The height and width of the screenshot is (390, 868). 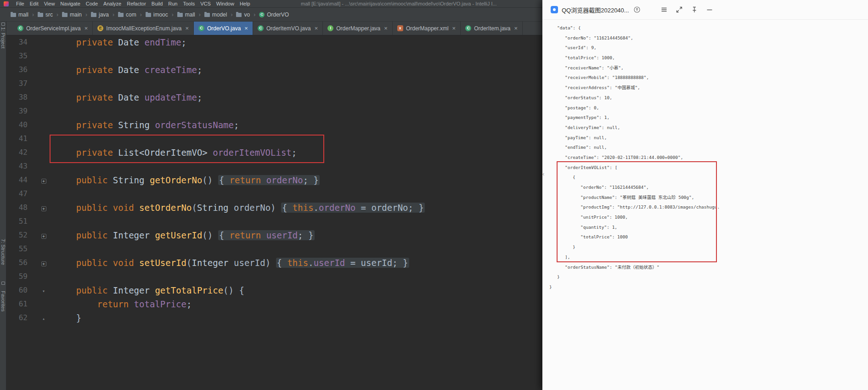 What do you see at coordinates (631, 68) in the screenshot?
I see `json-line: "receiverName": "小慕",` at bounding box center [631, 68].